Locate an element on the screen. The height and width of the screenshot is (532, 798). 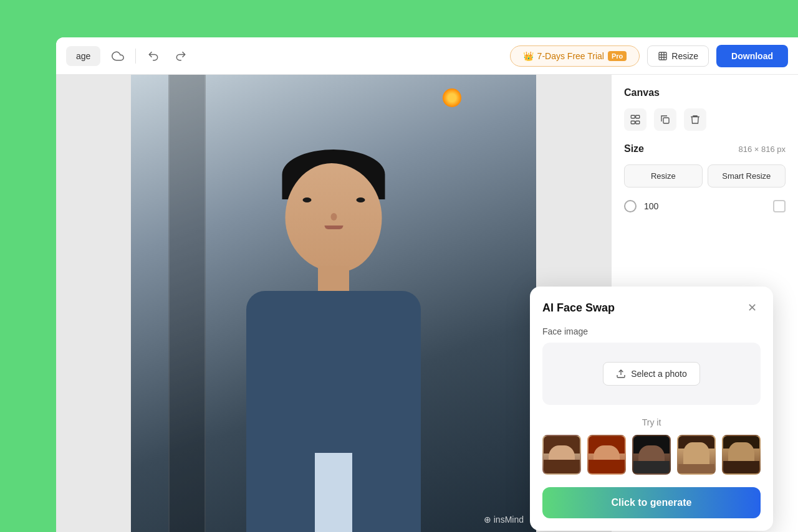
delete-icon is located at coordinates (695, 120).